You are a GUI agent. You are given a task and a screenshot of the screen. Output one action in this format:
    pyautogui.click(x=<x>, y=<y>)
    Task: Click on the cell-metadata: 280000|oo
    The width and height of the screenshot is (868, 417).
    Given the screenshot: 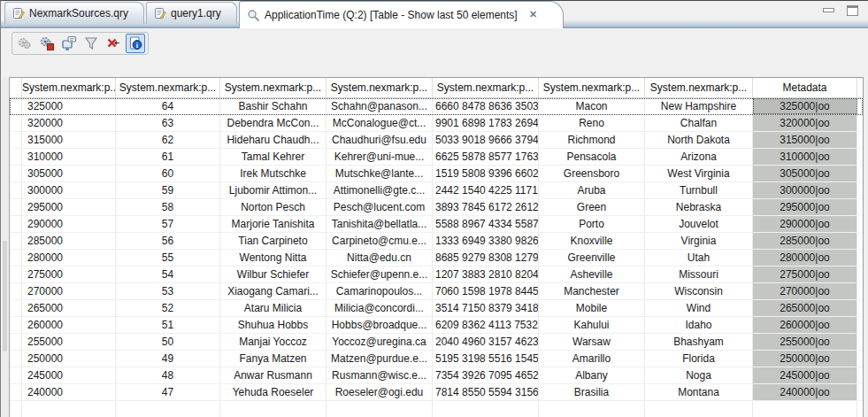 What is the action you would take?
    pyautogui.click(x=805, y=258)
    